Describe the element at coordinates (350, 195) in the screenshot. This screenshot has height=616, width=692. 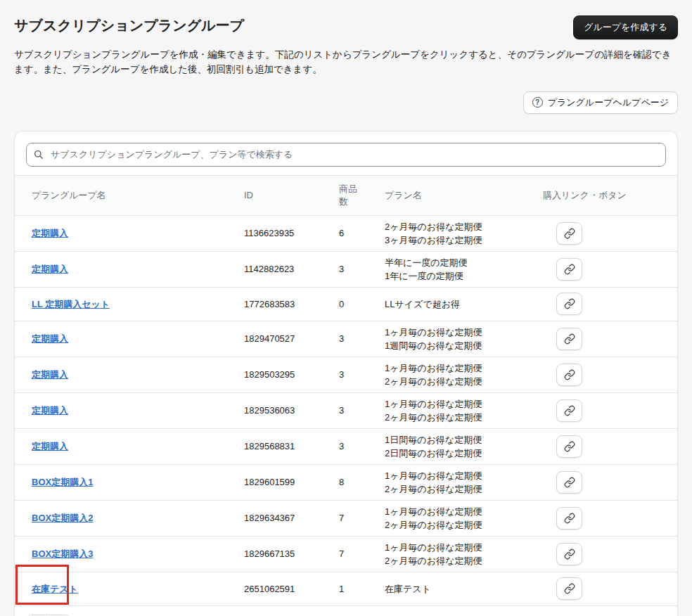
I see `column-header-product-count: 商品数` at that location.